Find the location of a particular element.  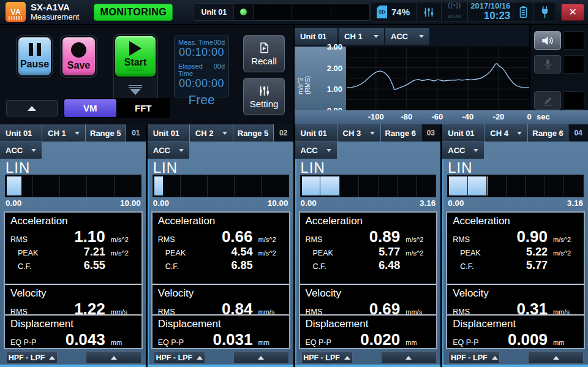

channel-number-badge: 02 is located at coordinates (284, 133).